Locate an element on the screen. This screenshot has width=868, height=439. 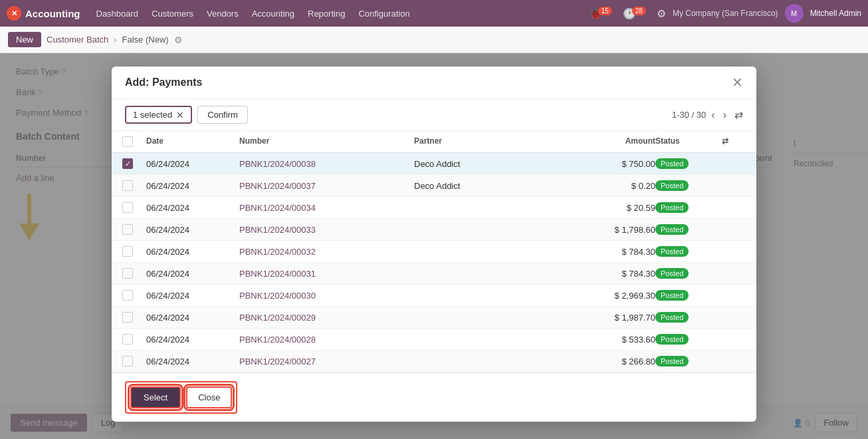
table-row: 06/24/2024 PBNK1/2024/00033 $ 1,798.60 P… is located at coordinates (434, 230).